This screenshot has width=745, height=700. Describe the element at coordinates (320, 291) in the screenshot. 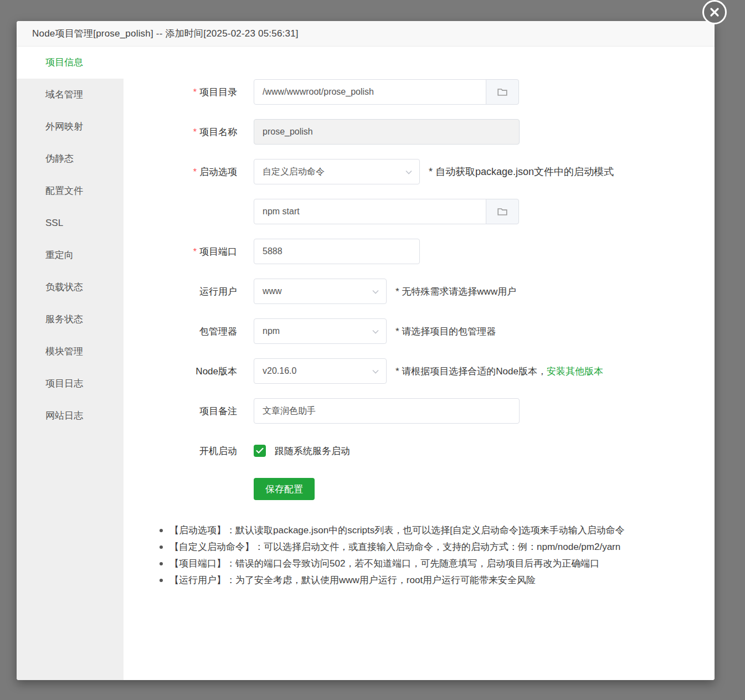

I see `run-user-select: www` at that location.